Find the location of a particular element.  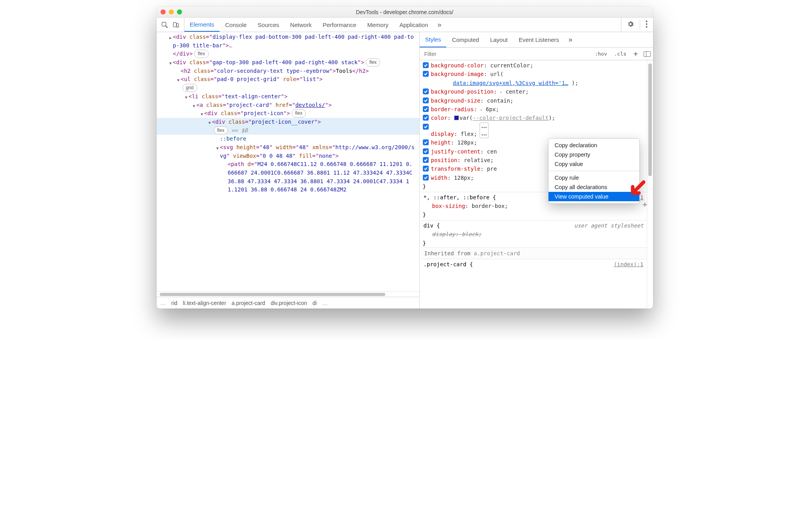

layout-badge-grid: grid is located at coordinates (190, 88).